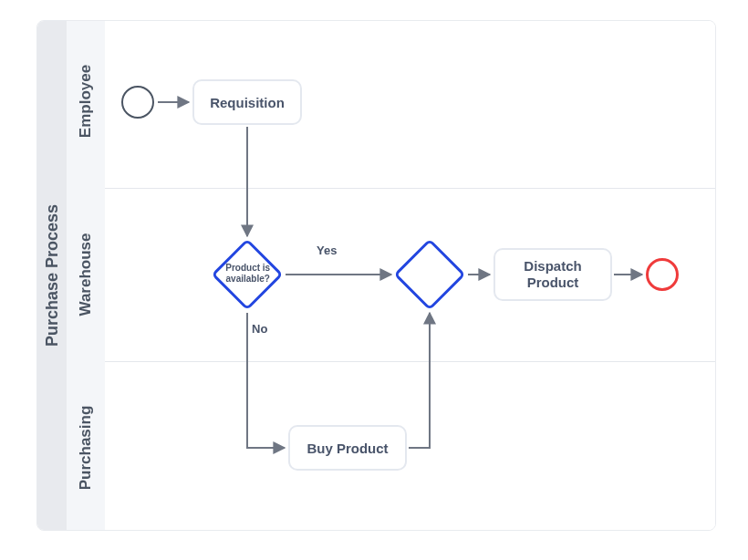  Describe the element at coordinates (662, 275) in the screenshot. I see `end-event` at that location.